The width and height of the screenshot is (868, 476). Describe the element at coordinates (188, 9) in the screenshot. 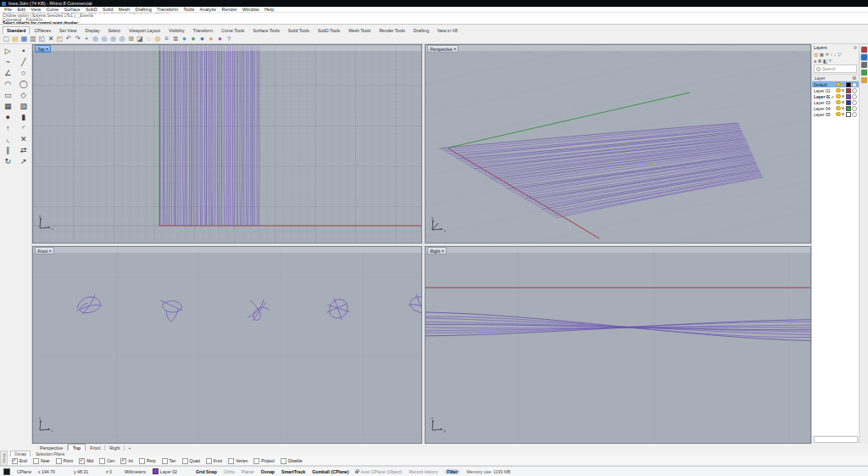

I see `menu-item: Tools` at that location.